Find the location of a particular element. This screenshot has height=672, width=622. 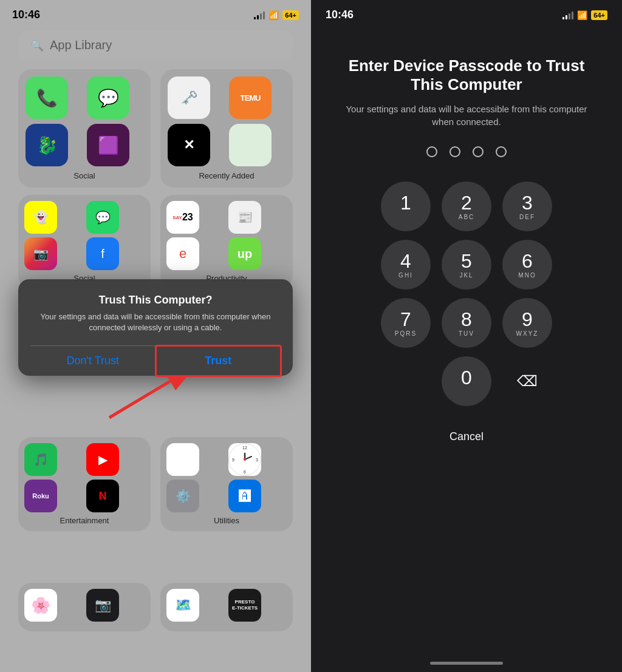

right-wifi-icon: 📶 is located at coordinates (582, 15).